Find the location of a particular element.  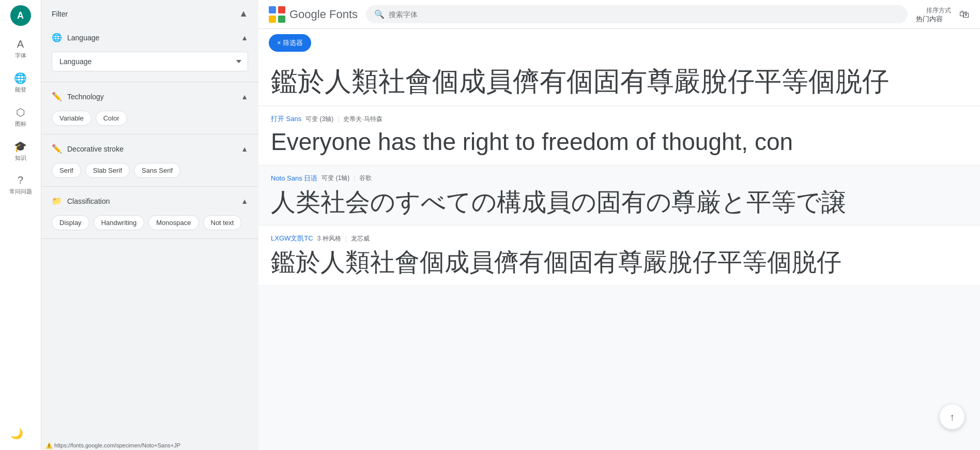

graduation-icon: 🎓 is located at coordinates (21, 146).